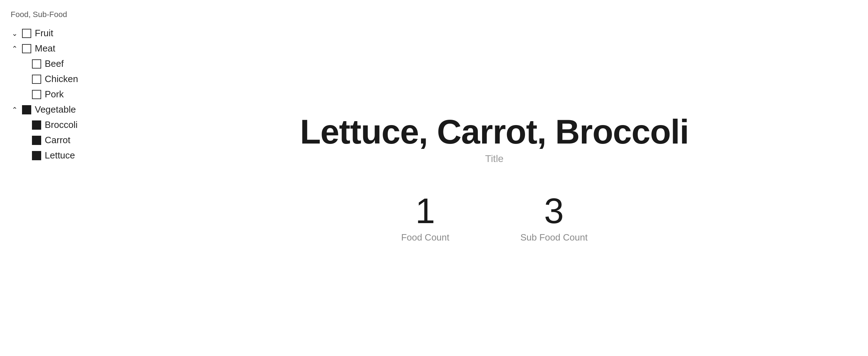  I want to click on stat-food-count: 1 Food Count, so click(425, 218).